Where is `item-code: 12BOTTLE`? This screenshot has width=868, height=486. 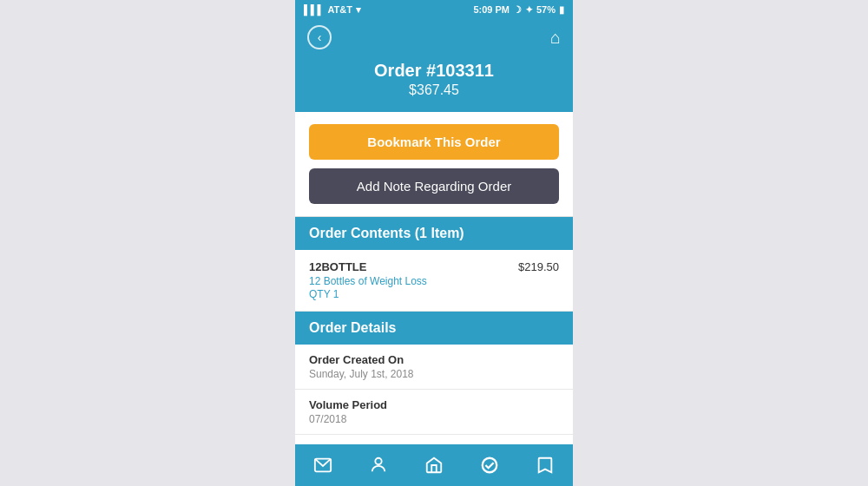
item-code: 12BOTTLE is located at coordinates (368, 267).